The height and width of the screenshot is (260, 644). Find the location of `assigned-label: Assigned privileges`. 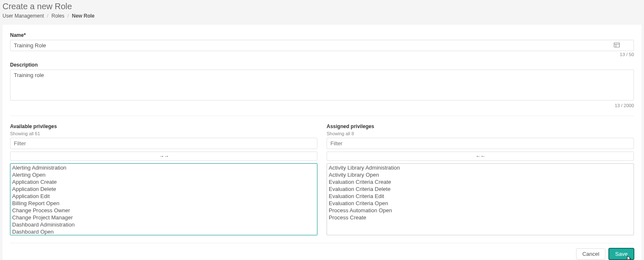

assigned-label: Assigned privileges is located at coordinates (480, 126).